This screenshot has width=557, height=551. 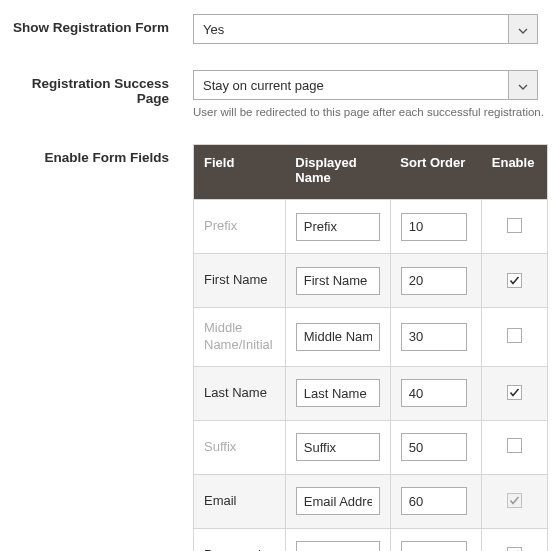 What do you see at coordinates (240, 337) in the screenshot?
I see `field-name: Middle Name/Initial` at bounding box center [240, 337].